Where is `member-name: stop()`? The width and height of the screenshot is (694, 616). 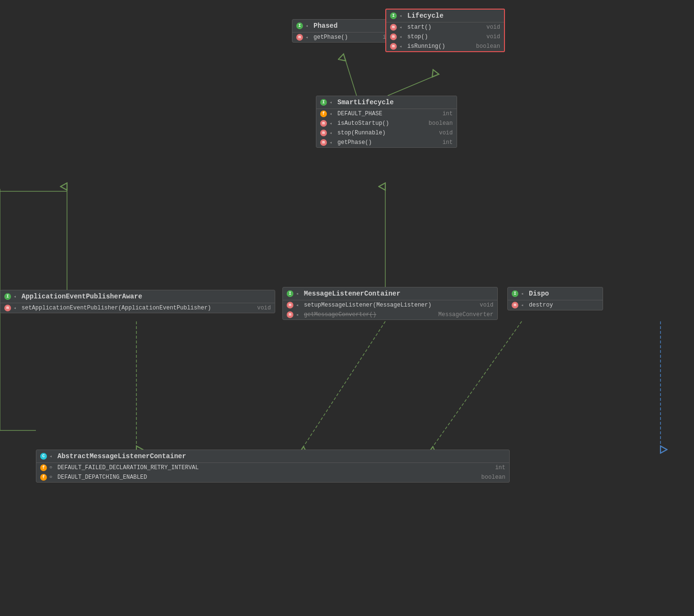
member-name: stop() is located at coordinates (444, 37).